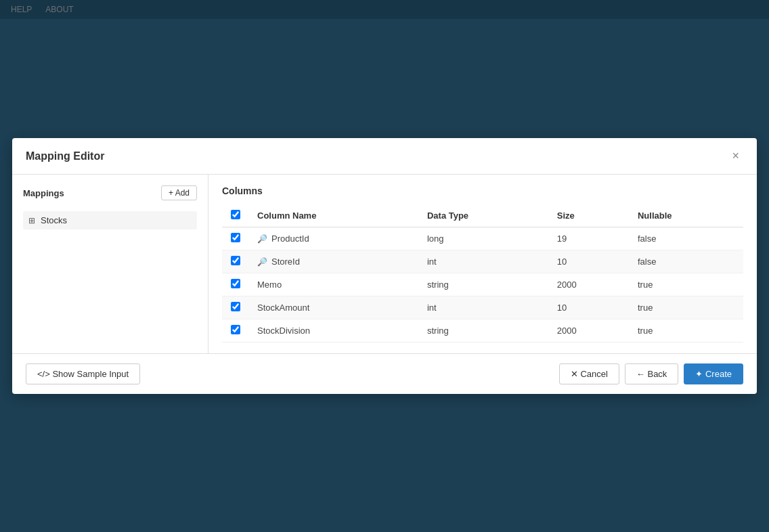 Image resolution: width=769 pixels, height=532 pixels. What do you see at coordinates (589, 374) in the screenshot?
I see `cancel-button: ✕ Cancel` at bounding box center [589, 374].